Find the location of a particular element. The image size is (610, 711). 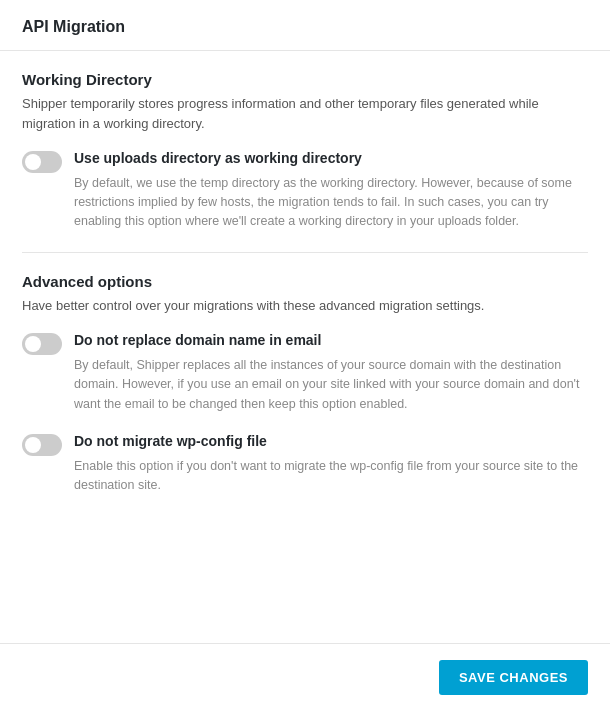

no-replace-domain-description: By default, Shipper replaces all the ins… is located at coordinates (331, 385).